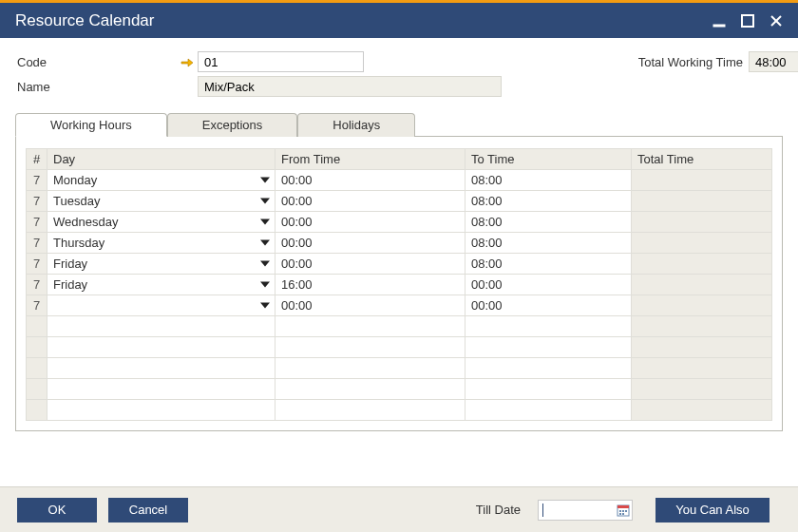  Describe the element at coordinates (162, 243) in the screenshot. I see `day-cell: Thursday` at that location.